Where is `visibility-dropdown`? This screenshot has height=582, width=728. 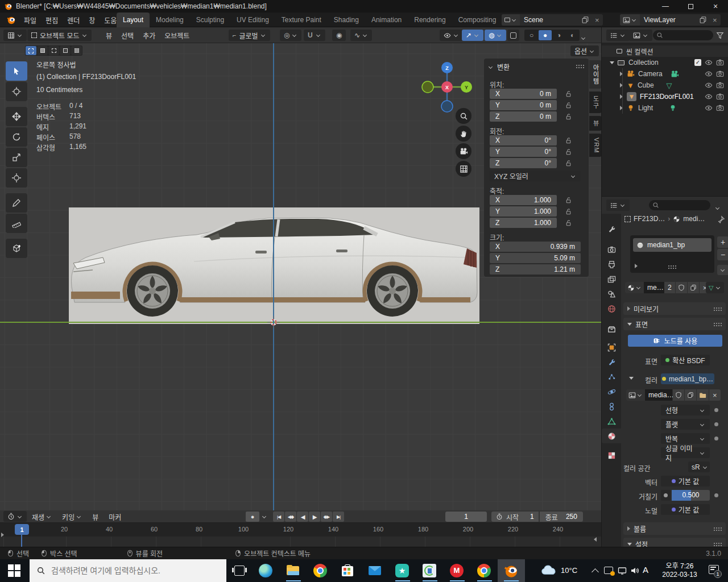 visibility-dropdown is located at coordinates (452, 35).